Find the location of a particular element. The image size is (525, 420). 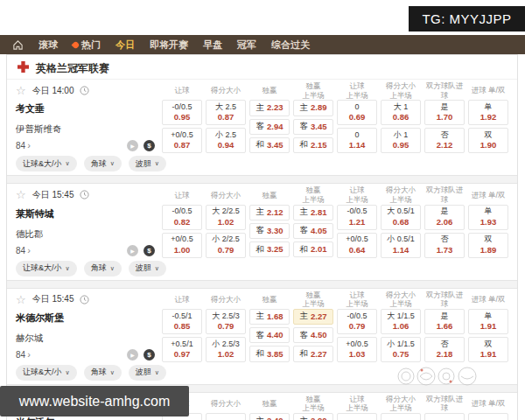

odds-cell: 客3.30 is located at coordinates (270, 231).